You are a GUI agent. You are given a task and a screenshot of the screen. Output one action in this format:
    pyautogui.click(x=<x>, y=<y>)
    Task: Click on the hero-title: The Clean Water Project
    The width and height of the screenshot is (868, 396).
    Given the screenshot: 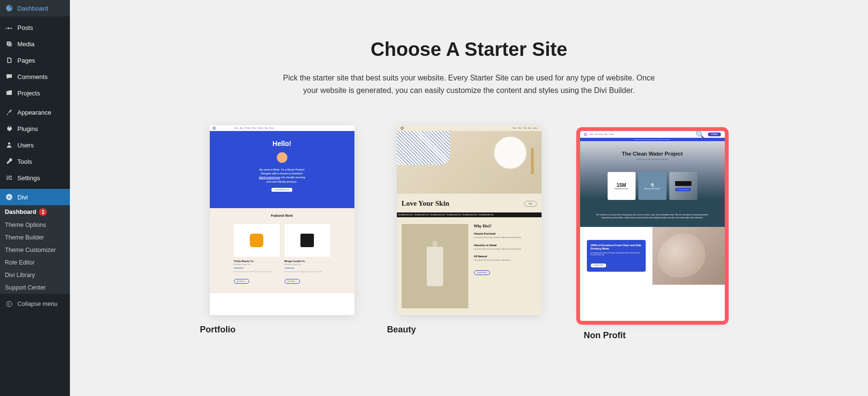 What is the action you would take?
    pyautogui.click(x=652, y=154)
    